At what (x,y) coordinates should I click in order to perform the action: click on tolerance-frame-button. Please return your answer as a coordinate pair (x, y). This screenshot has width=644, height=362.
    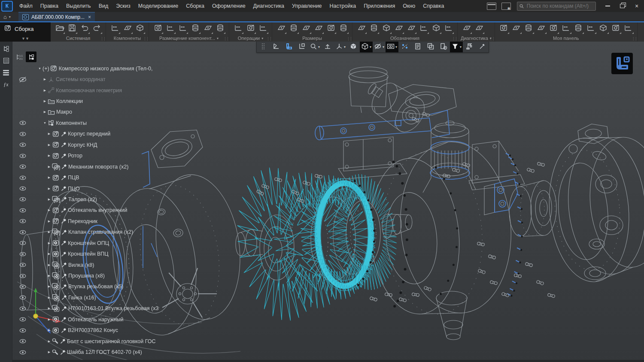
    Looking at the image, I should click on (436, 29).